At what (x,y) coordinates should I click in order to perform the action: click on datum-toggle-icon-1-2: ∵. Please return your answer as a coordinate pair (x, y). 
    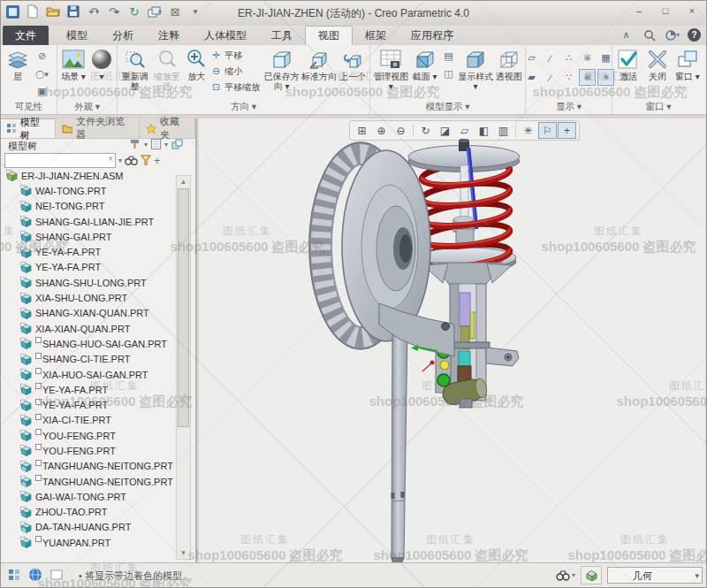
    Looking at the image, I should click on (569, 78).